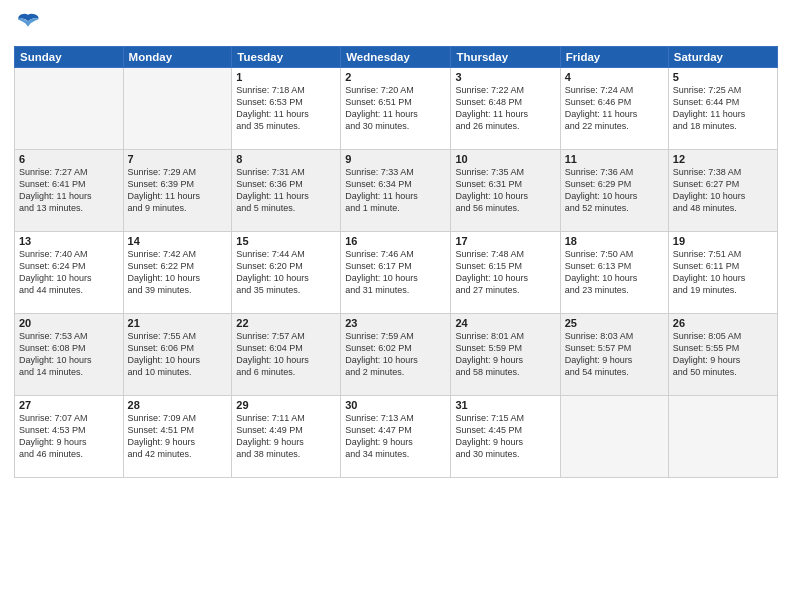 This screenshot has width=792, height=612. I want to click on day-info: Sunrise: 7:42 AM Sunset: 6:22 PM Dayligh…, so click(178, 272).